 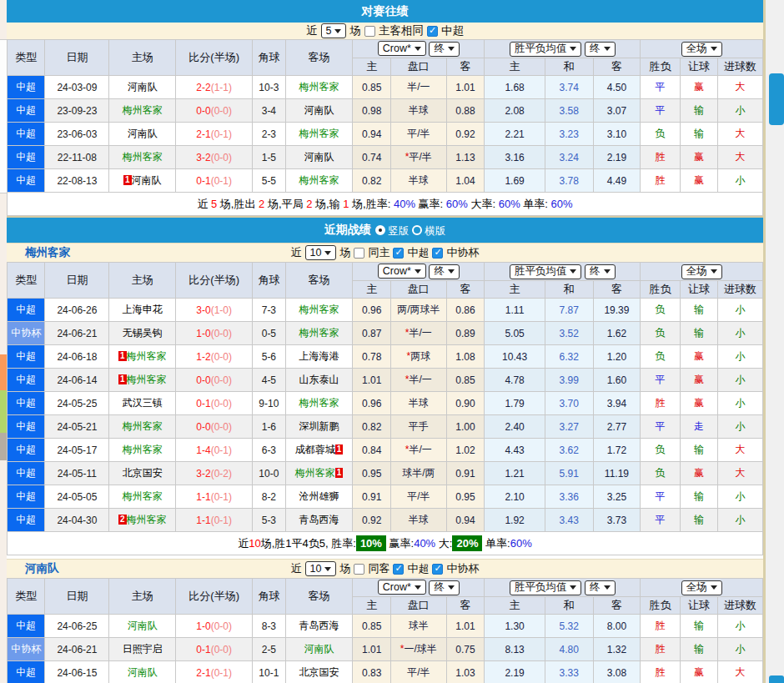 What do you see at coordinates (143, 309) in the screenshot?
I see `home-team: 上海申花` at bounding box center [143, 309].